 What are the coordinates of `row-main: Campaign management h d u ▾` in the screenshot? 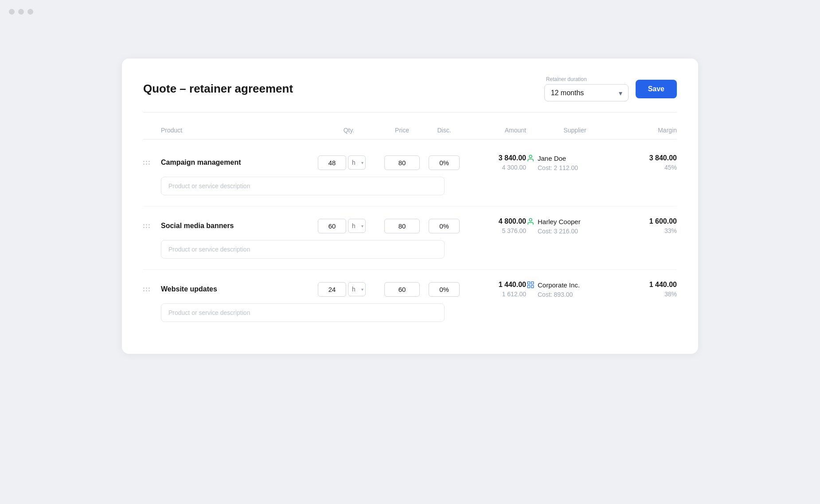 It's located at (410, 163).